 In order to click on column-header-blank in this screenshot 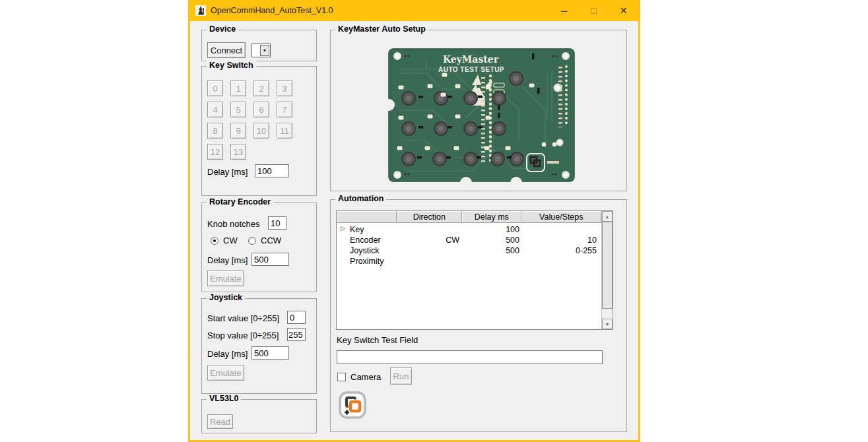, I will do `click(367, 217)`.